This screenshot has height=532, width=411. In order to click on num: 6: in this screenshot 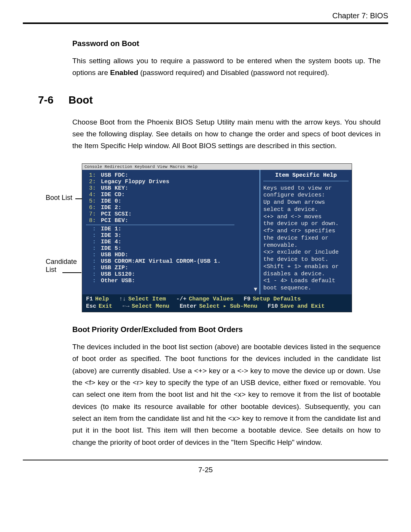, I will do `click(92, 208)`.